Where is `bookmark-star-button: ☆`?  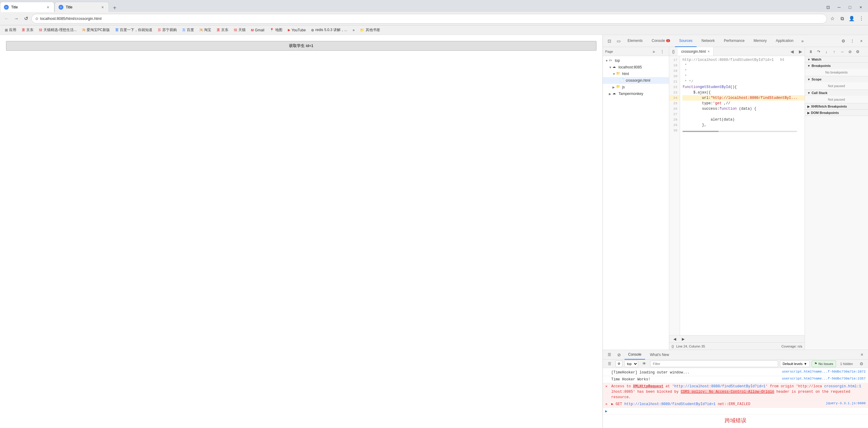 bookmark-star-button: ☆ is located at coordinates (832, 19).